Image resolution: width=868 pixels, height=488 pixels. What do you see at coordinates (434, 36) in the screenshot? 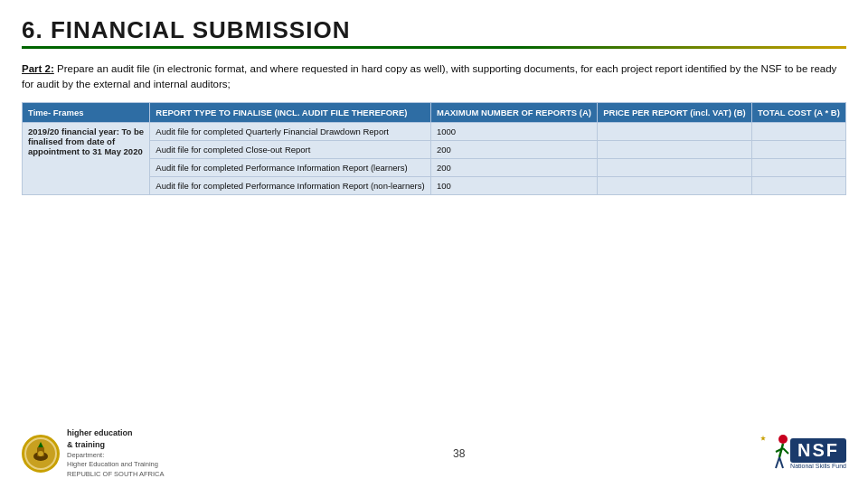
I see `title-section: 6. FINANCIAL SUBMISSION` at bounding box center [434, 36].